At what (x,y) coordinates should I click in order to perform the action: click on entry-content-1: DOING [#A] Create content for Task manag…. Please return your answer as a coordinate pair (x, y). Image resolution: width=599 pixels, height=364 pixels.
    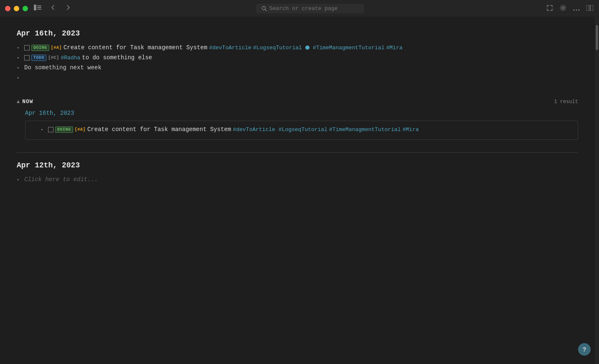
    Looking at the image, I should click on (301, 48).